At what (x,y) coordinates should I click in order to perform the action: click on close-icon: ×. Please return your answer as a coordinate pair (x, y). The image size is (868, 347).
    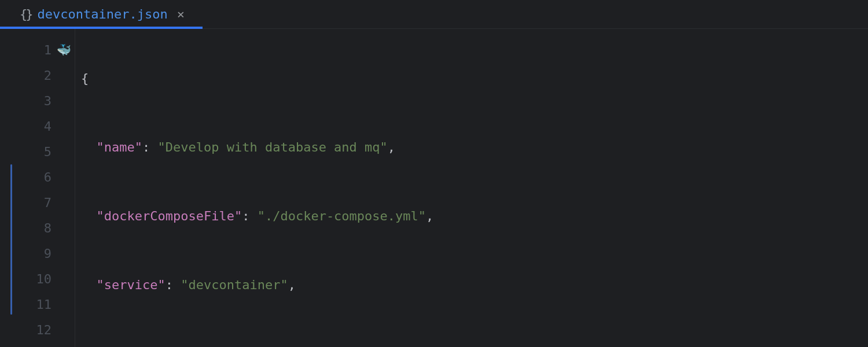
    Looking at the image, I should click on (181, 14).